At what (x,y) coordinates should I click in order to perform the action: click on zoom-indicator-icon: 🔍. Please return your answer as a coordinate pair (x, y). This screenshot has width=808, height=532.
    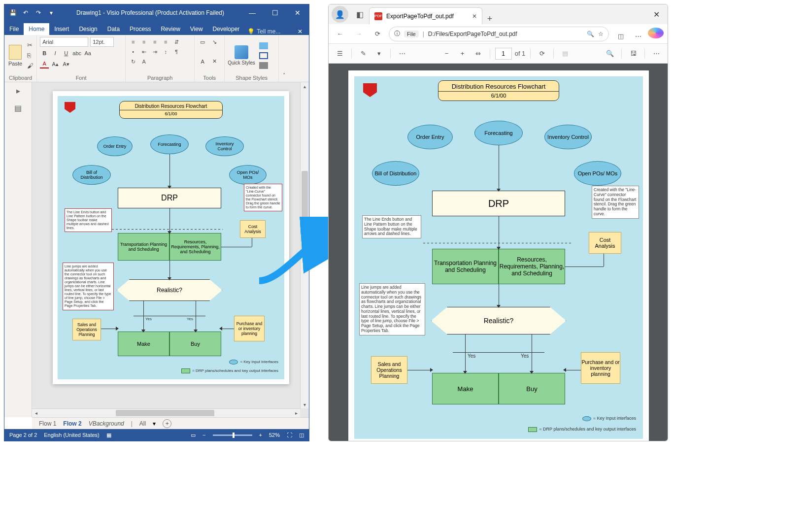
    Looking at the image, I should click on (590, 34).